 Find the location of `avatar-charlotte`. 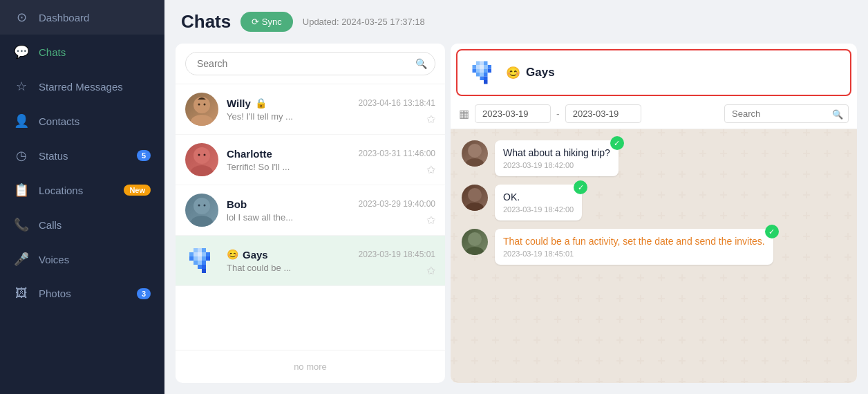

avatar-charlotte is located at coordinates (202, 160).